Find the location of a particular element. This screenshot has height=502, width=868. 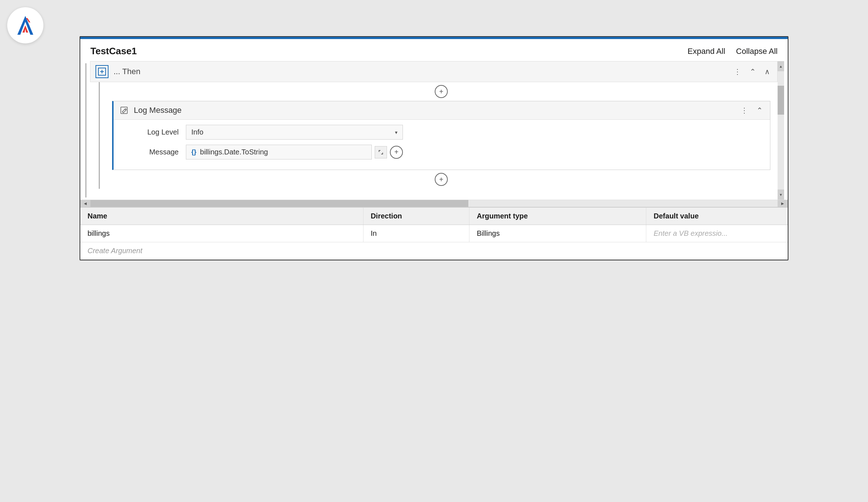

scroll-right-arrow: ▶ is located at coordinates (783, 203).